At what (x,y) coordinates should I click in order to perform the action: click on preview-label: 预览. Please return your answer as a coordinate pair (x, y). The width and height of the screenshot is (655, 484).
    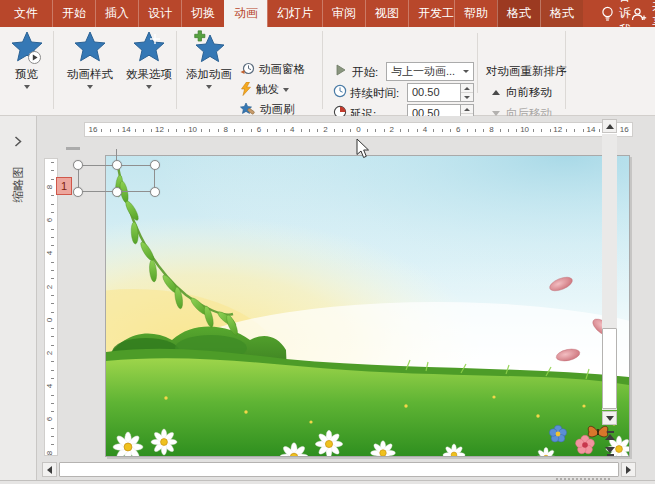
    Looking at the image, I should click on (26, 74).